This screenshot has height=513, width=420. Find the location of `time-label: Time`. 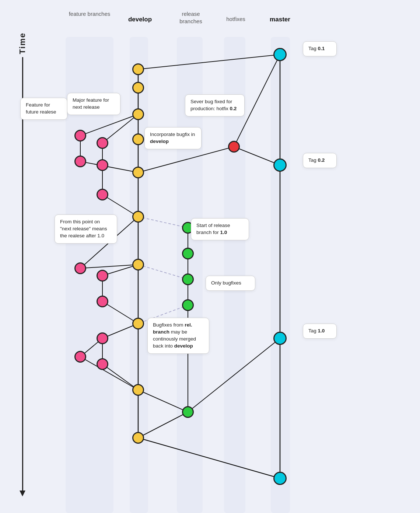

time-label: Time is located at coordinates (22, 43).